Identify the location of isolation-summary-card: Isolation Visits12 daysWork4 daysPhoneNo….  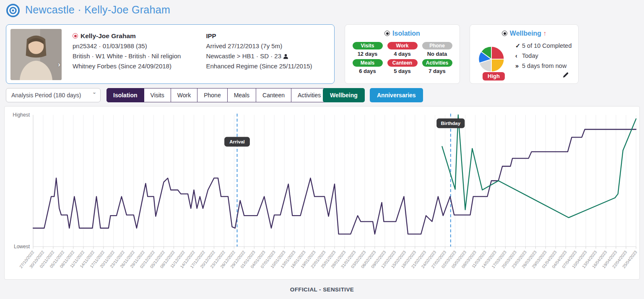
(402, 54).